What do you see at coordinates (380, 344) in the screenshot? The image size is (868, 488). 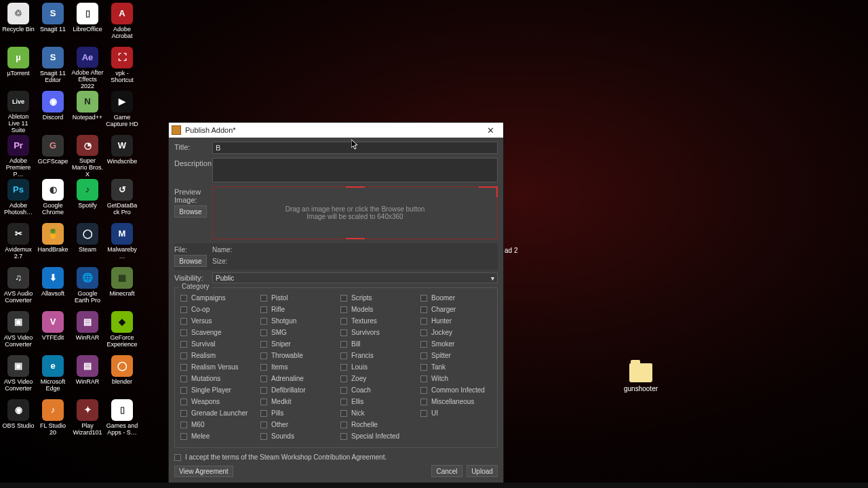 I see `category-checkbox: Bill` at bounding box center [380, 344].